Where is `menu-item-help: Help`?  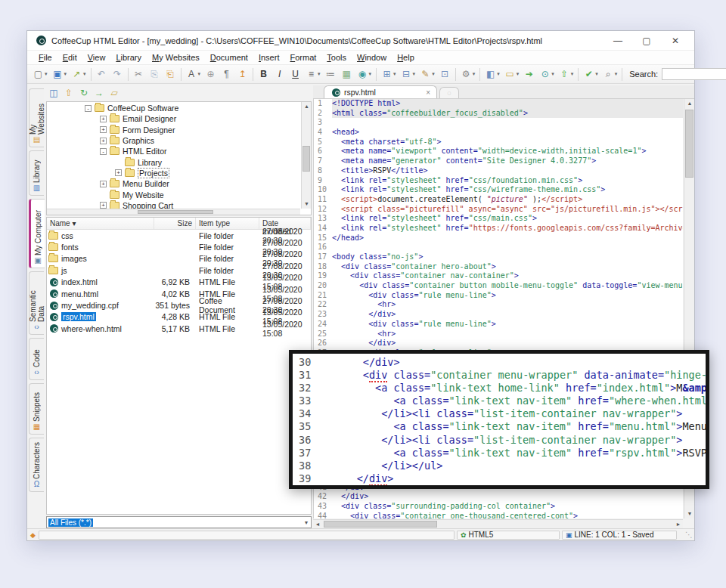
menu-item-help: Help is located at coordinates (405, 57).